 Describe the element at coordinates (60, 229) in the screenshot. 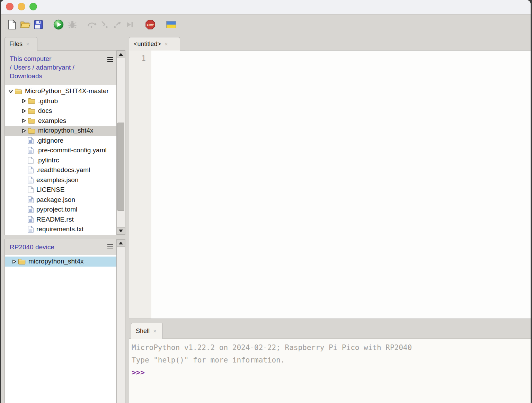

I see `item-label: requirements.txt` at that location.